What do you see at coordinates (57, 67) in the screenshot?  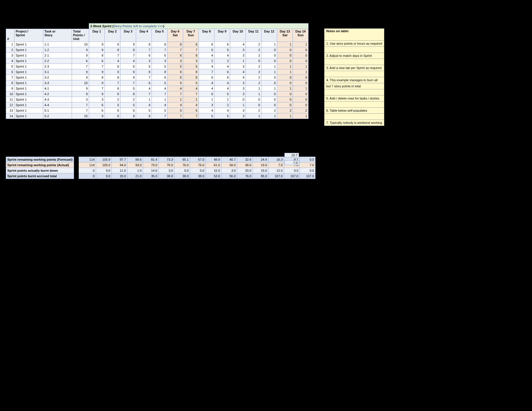 I see `cell-task: 2-3` at bounding box center [57, 67].